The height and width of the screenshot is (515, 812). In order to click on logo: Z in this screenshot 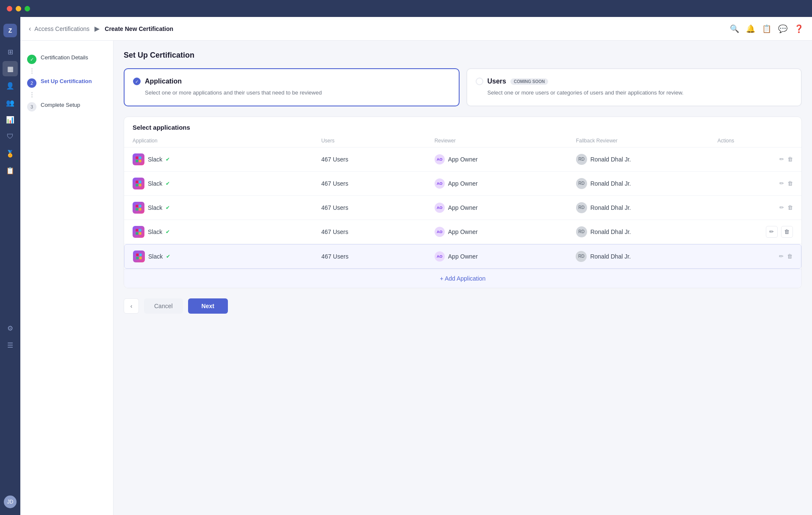, I will do `click(10, 31)`.